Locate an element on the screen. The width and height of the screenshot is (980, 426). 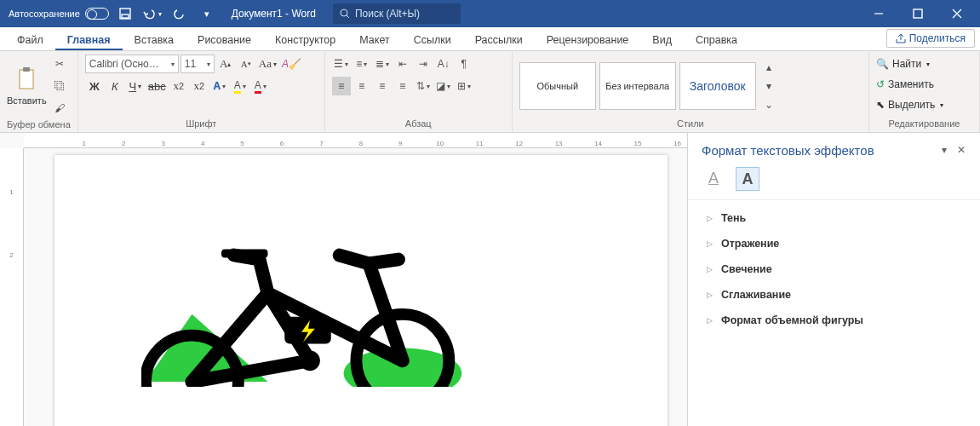
close-button is located at coordinates (957, 14).